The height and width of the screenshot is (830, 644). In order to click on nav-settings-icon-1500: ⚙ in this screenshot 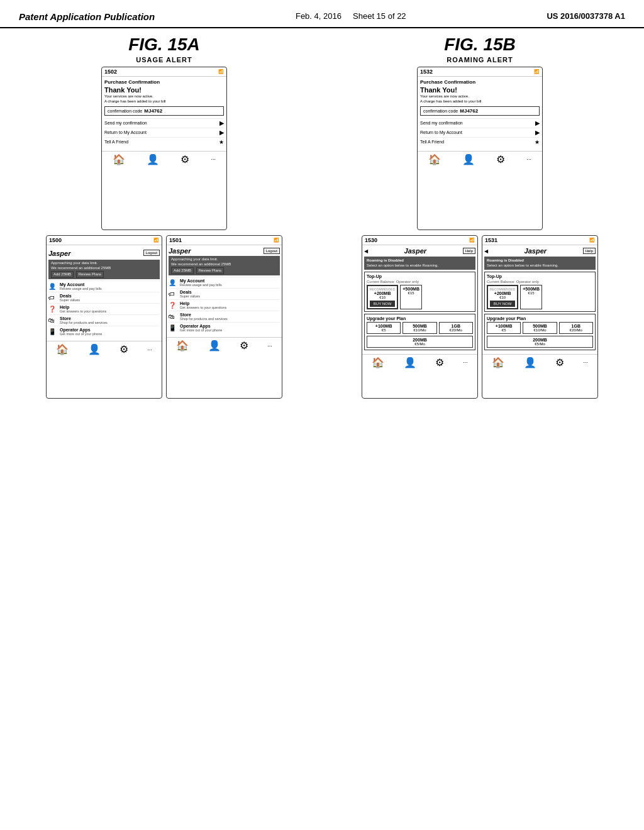, I will do `click(124, 350)`.